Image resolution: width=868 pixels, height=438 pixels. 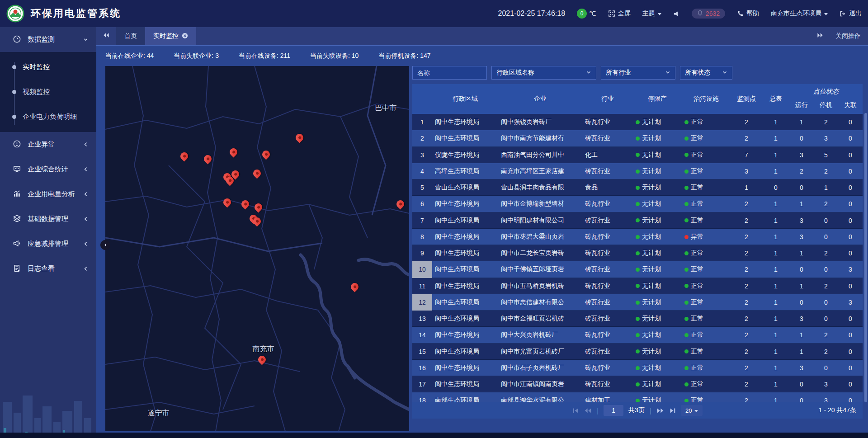 What do you see at coordinates (422, 138) in the screenshot?
I see `row-number-cell: 2` at bounding box center [422, 138].